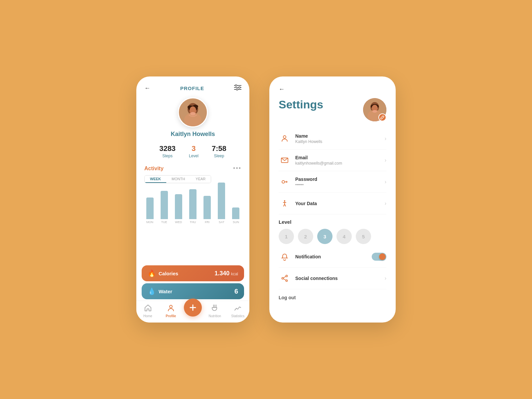 The width and height of the screenshot is (532, 399). What do you see at coordinates (193, 152) in the screenshot?
I see `stats-row: 3283 Steps 3 Level 7:58 Sleep` at bounding box center [193, 152].